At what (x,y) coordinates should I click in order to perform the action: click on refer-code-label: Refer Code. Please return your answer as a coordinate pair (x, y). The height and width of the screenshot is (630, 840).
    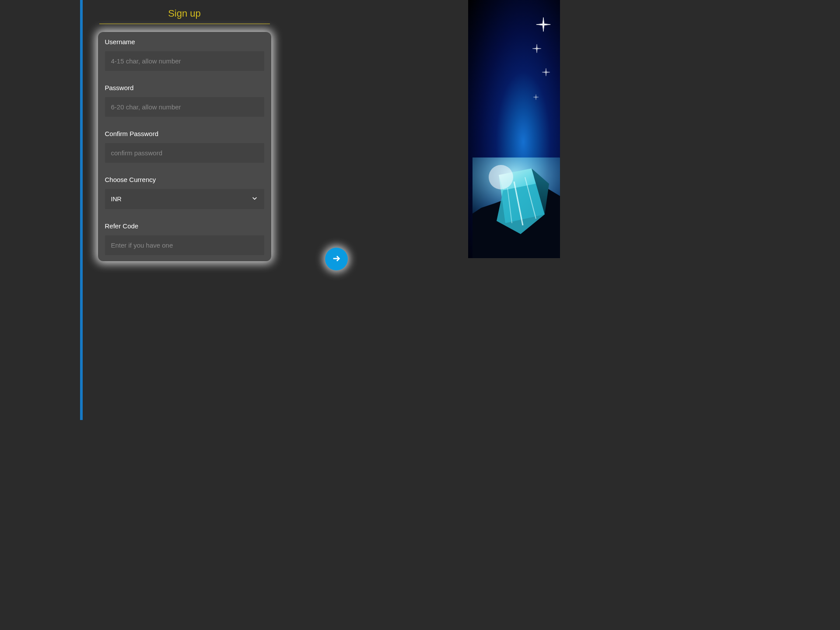
    Looking at the image, I should click on (185, 226).